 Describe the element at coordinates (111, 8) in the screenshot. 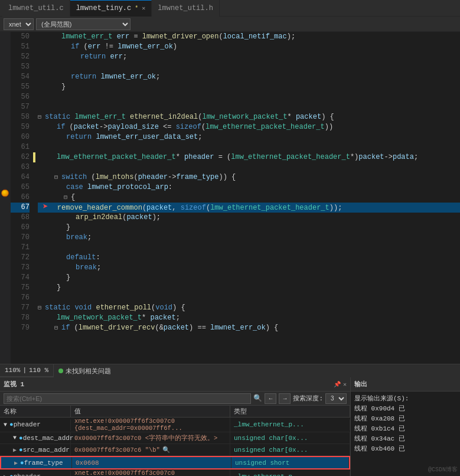

I see `tab-lmwnet-tiny-c: lmwnet_tiny.c * ✕` at that location.